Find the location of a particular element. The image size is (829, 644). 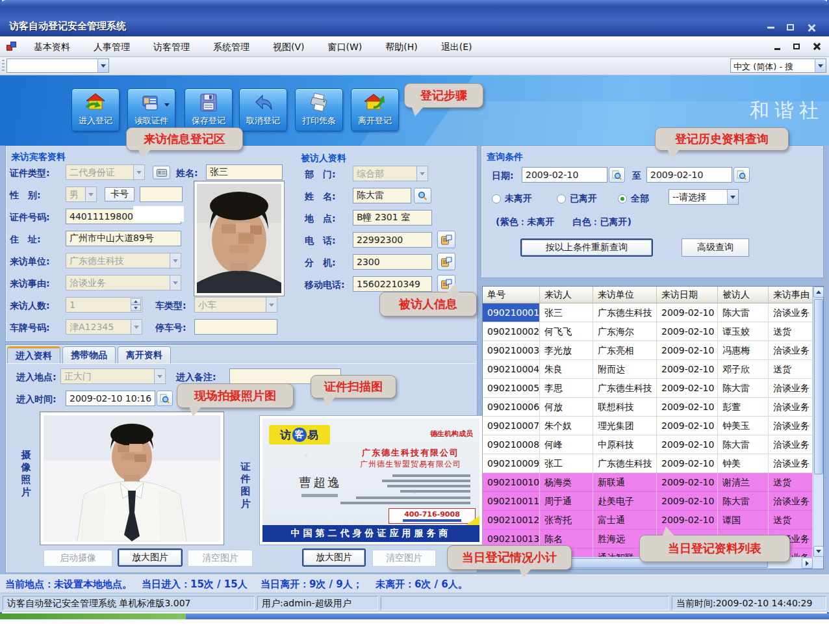

requery-button: 按以上条件重新查询 is located at coordinates (587, 248).